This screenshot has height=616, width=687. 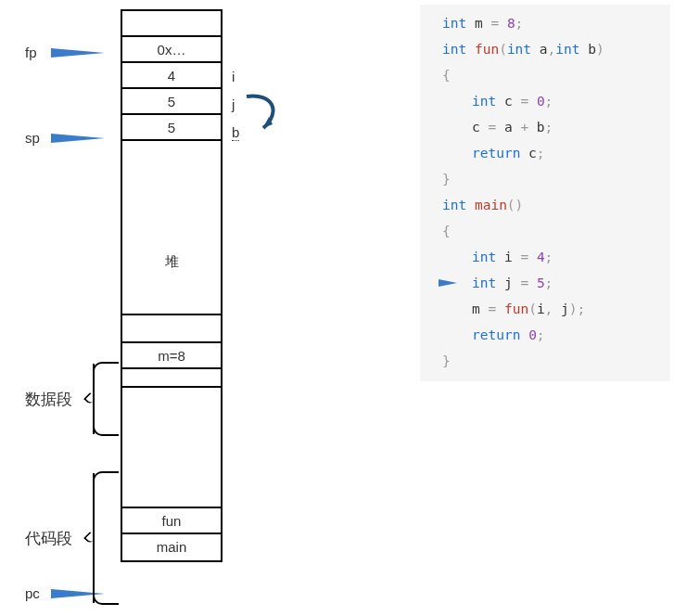 What do you see at coordinates (172, 379) in the screenshot?
I see `data-seg-bottom` at bounding box center [172, 379].